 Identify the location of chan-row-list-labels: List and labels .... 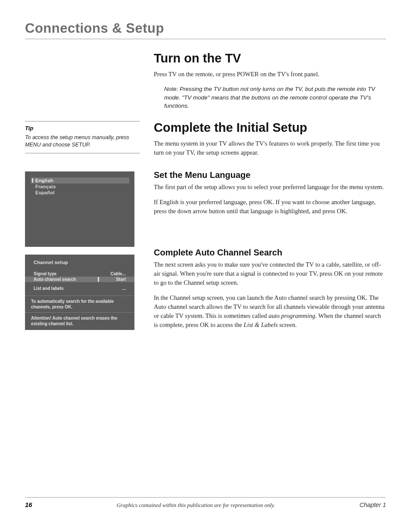
(80, 289).